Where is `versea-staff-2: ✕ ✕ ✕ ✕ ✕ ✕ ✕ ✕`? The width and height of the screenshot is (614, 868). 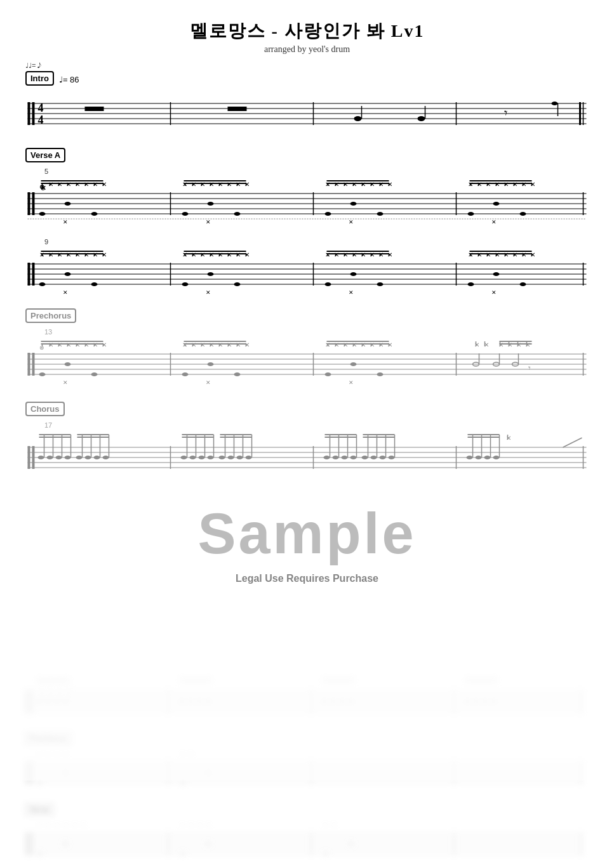 versea-staff-2: ✕ ✕ ✕ ✕ ✕ ✕ ✕ ✕ is located at coordinates (307, 272).